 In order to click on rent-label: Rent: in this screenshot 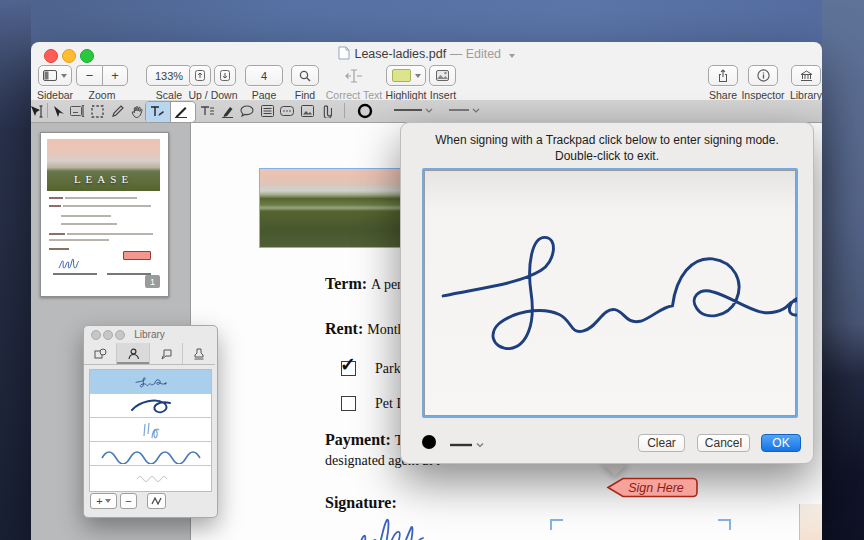, I will do `click(344, 328)`.